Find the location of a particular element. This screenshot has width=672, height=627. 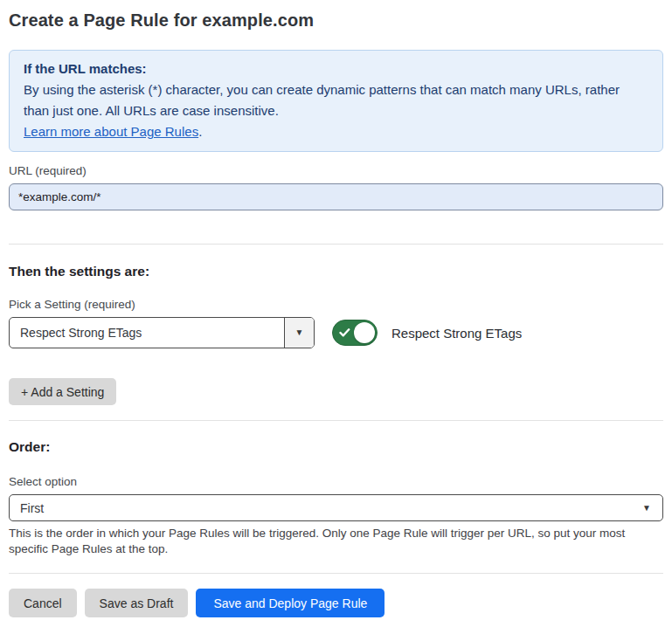

pick-setting-label: Pick a Setting (required) is located at coordinates (336, 304).